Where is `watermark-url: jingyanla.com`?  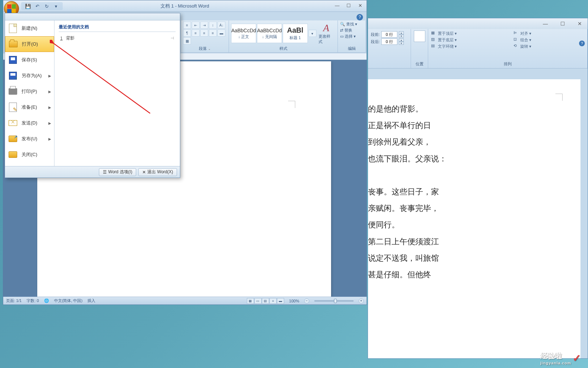
watermark-url: jingyanla.com is located at coordinates (556, 363).